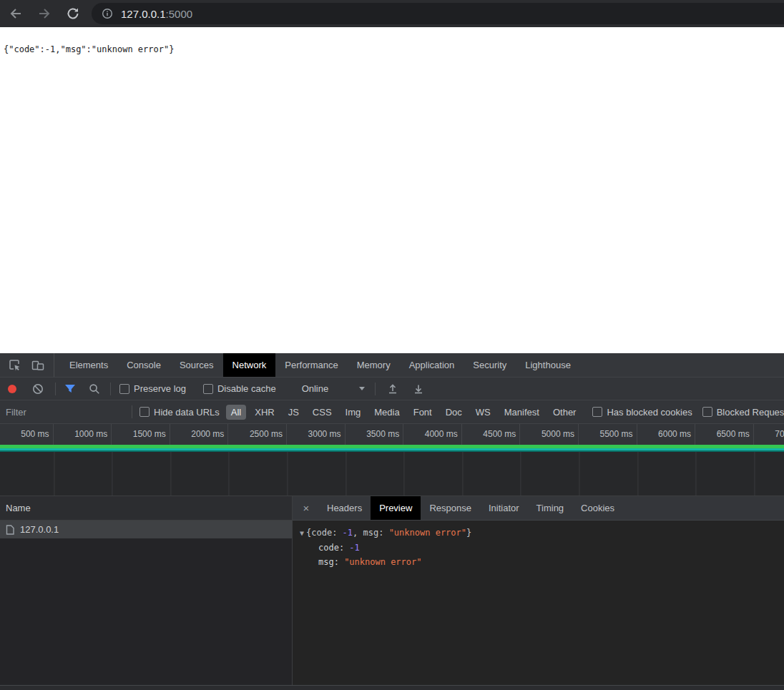  Describe the element at coordinates (565, 412) in the screenshot. I see `type-filter-other: Other` at that location.